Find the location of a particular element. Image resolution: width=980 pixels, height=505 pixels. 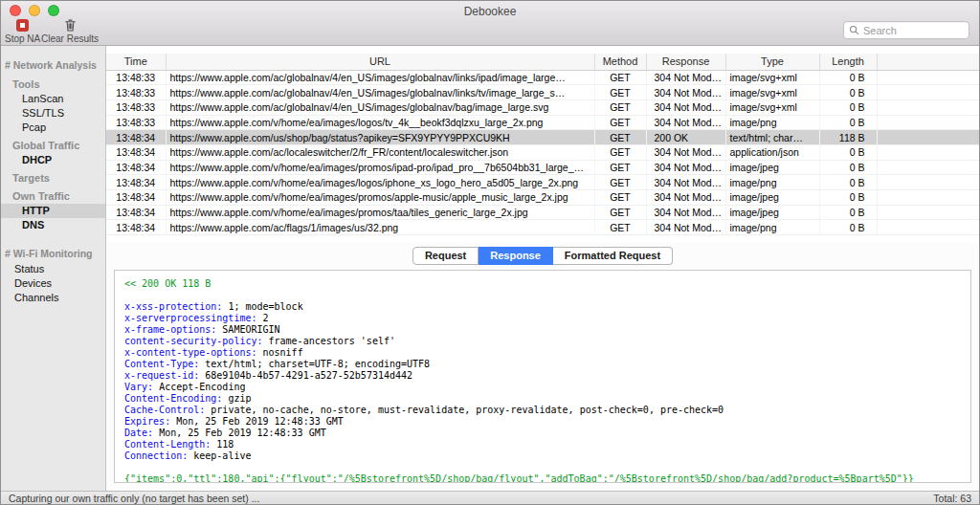

tab-request: Request is located at coordinates (446, 256).